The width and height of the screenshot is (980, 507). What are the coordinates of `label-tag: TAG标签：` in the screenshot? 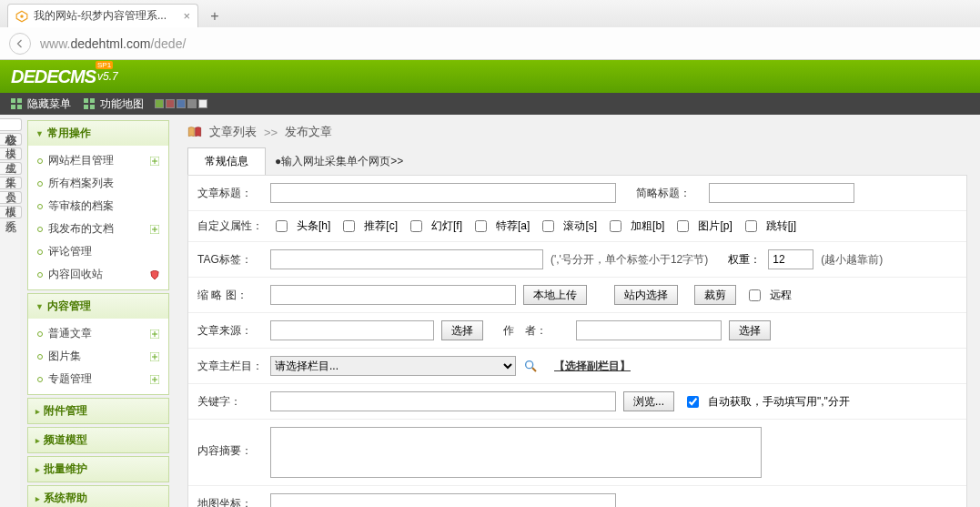 It's located at (230, 260).